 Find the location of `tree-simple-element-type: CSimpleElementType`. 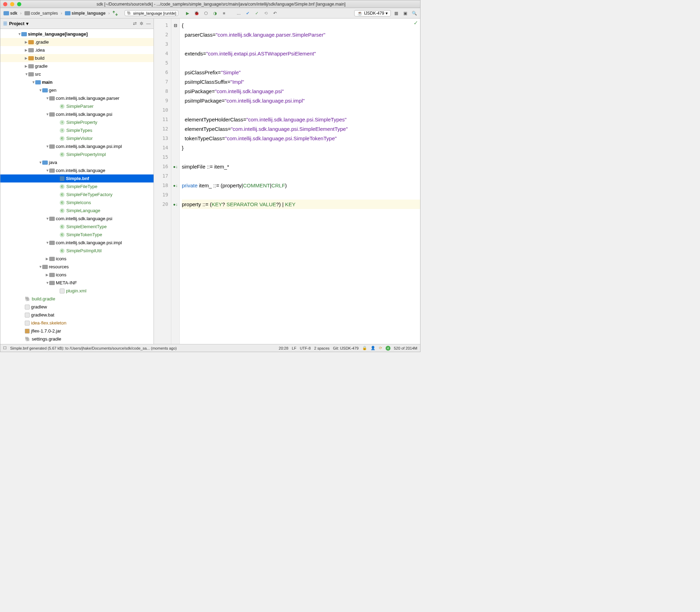

tree-simple-element-type: CSimpleElementType is located at coordinates (77, 227).